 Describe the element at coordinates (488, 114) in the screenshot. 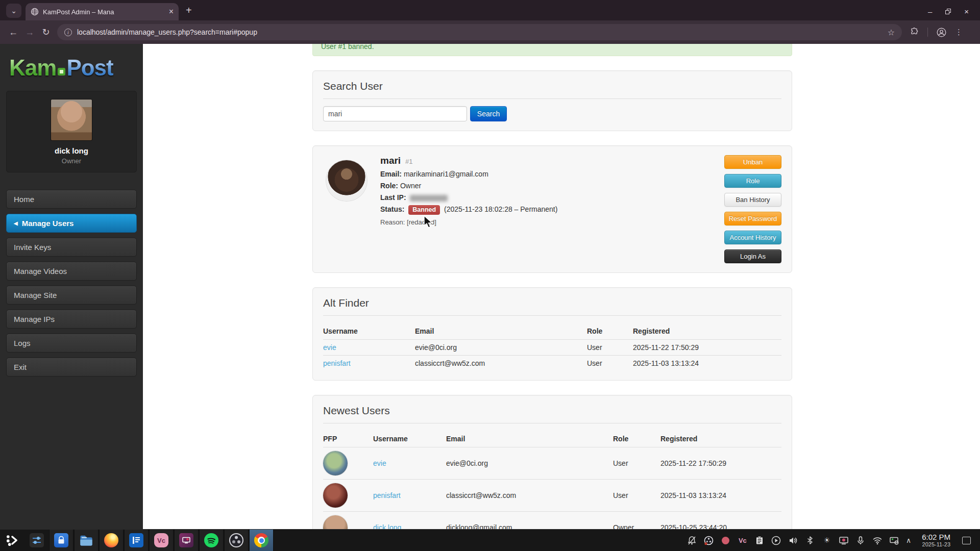

I see `search-button: Search` at that location.